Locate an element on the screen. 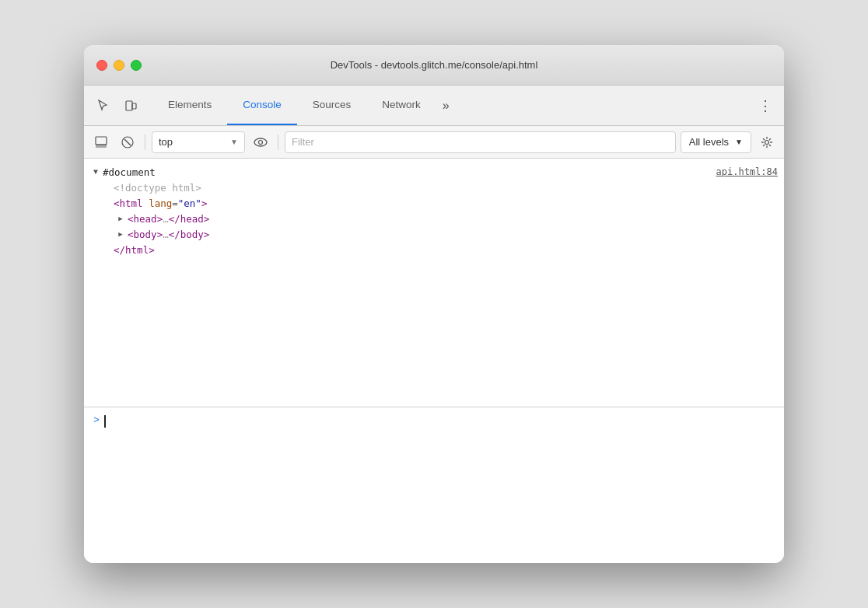 This screenshot has height=608, width=868. console-settings-button is located at coordinates (767, 142).